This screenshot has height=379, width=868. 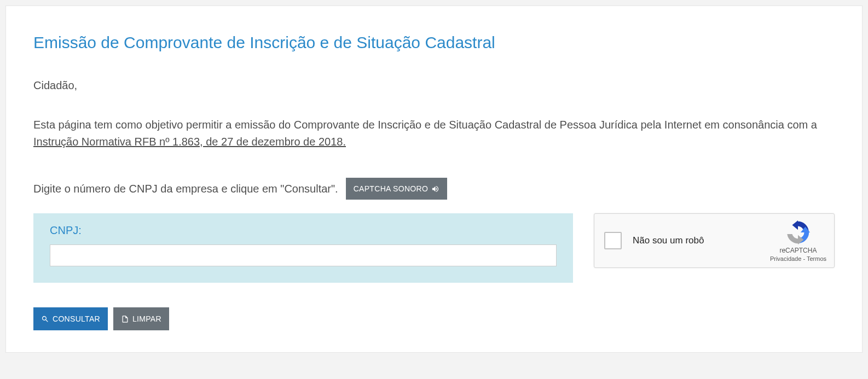 I want to click on cnpj-input, so click(x=303, y=255).